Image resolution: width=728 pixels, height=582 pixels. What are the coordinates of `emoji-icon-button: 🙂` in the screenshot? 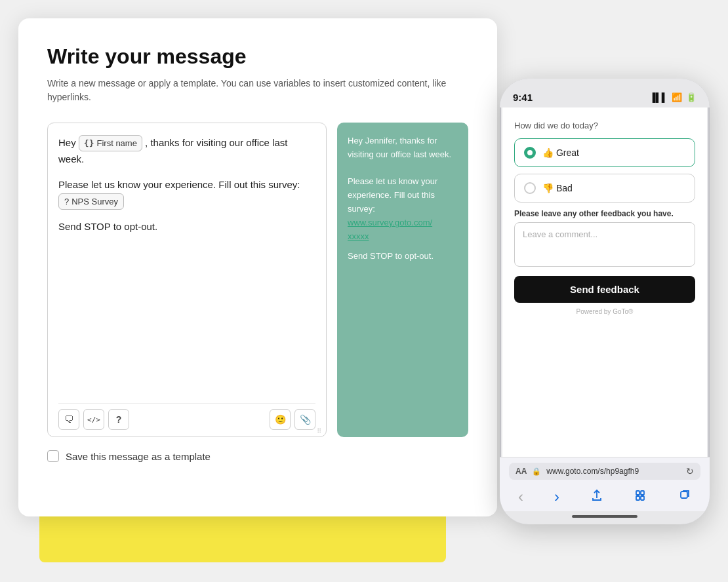 It's located at (280, 419).